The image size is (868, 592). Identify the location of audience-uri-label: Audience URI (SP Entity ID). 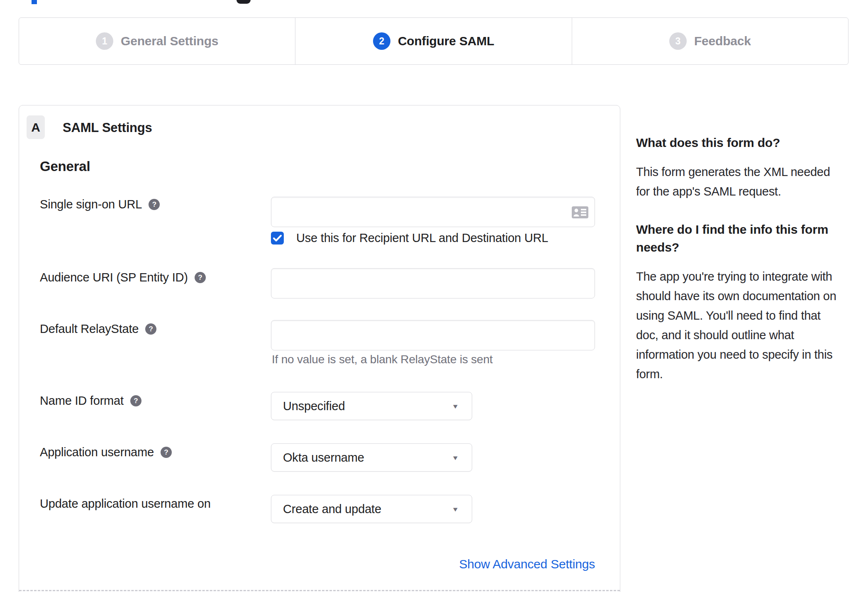
(114, 277).